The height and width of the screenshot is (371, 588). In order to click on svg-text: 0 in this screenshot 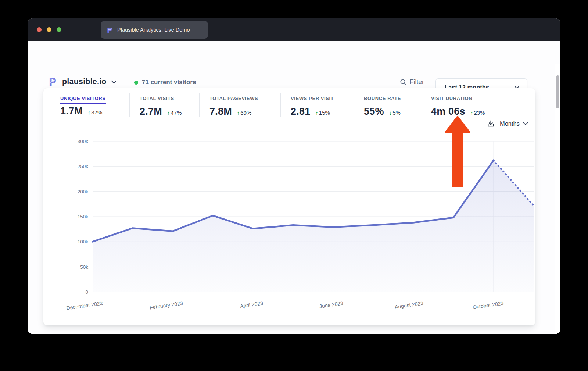, I will do `click(87, 292)`.